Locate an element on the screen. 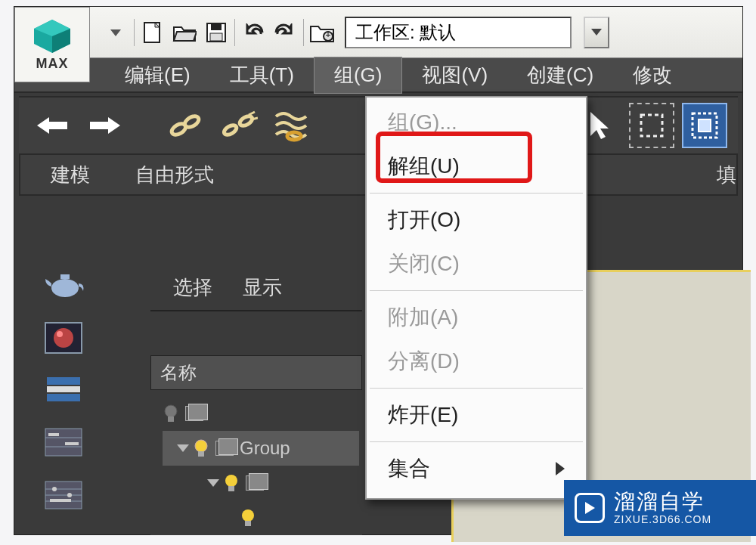 The height and width of the screenshot is (545, 756). scene-tab-select: 选择 is located at coordinates (193, 287).